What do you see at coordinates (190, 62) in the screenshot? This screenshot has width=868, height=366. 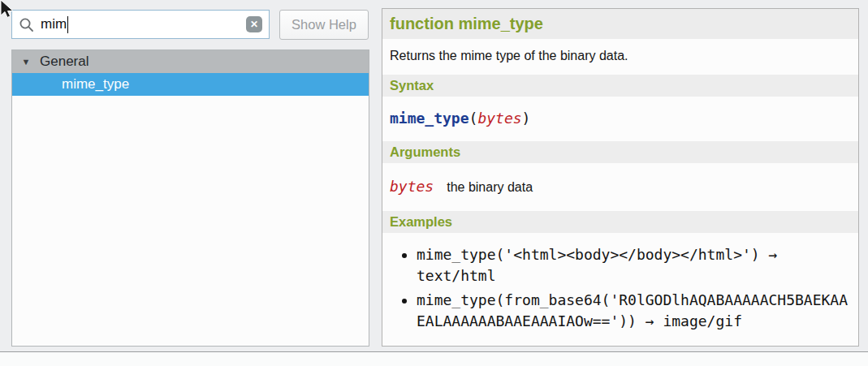 I see `tree-group-general: ▼ General` at bounding box center [190, 62].